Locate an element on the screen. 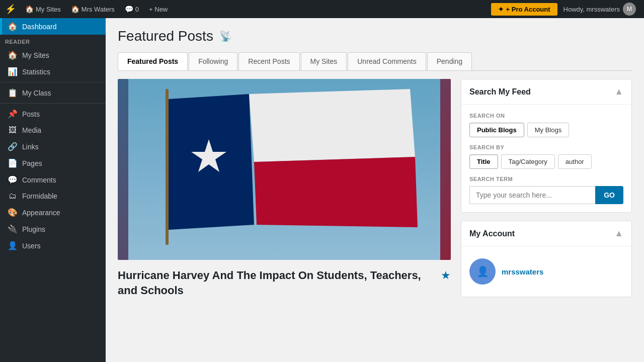 This screenshot has height=362, width=644. pages-icon: 📄 is located at coordinates (13, 163).